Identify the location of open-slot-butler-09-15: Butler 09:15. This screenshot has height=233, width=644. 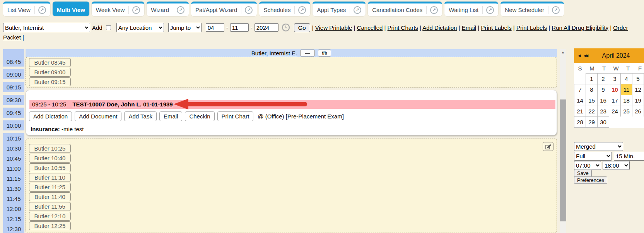
(50, 82).